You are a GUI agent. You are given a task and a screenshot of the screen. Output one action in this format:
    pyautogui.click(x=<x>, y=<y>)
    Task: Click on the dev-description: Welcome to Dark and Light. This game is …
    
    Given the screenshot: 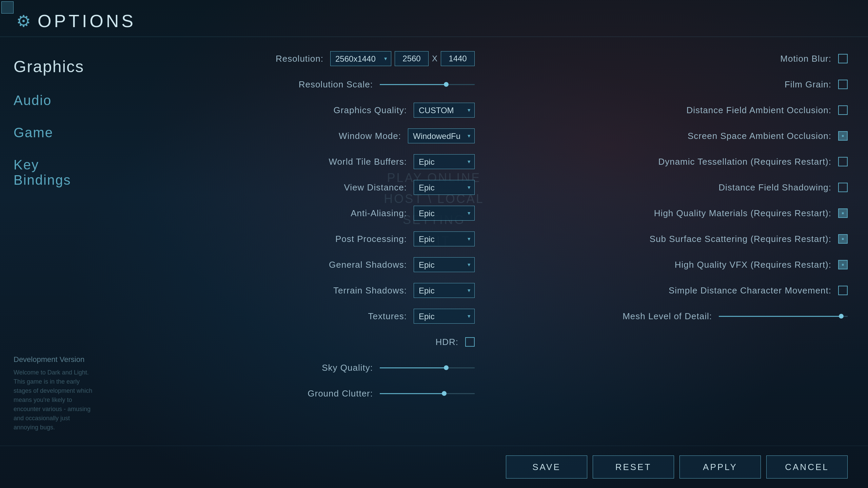 What is the action you would take?
    pyautogui.click(x=54, y=400)
    